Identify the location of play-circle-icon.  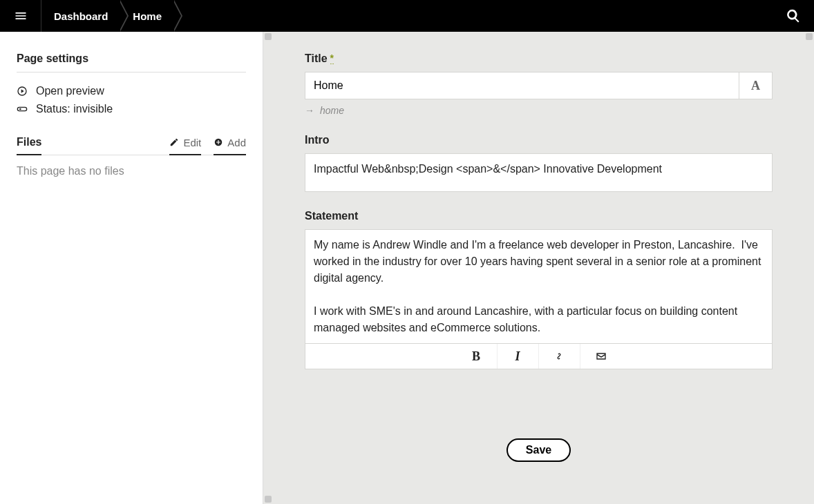
(22, 91).